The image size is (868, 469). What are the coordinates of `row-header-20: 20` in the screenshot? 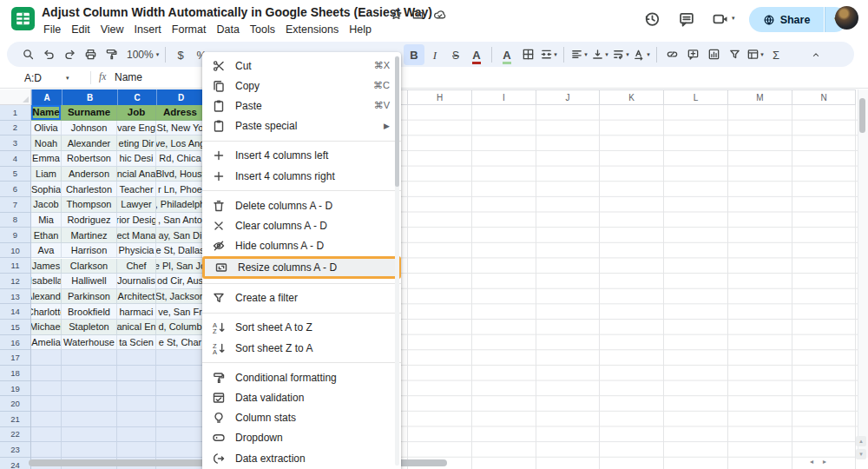 It's located at (16, 404).